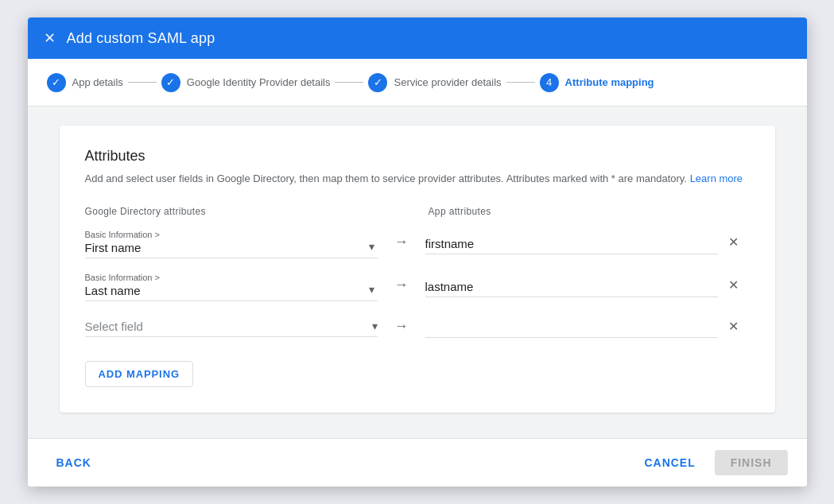 Image resolution: width=834 pixels, height=504 pixels. What do you see at coordinates (417, 156) in the screenshot?
I see `card-title: Attributes` at bounding box center [417, 156].